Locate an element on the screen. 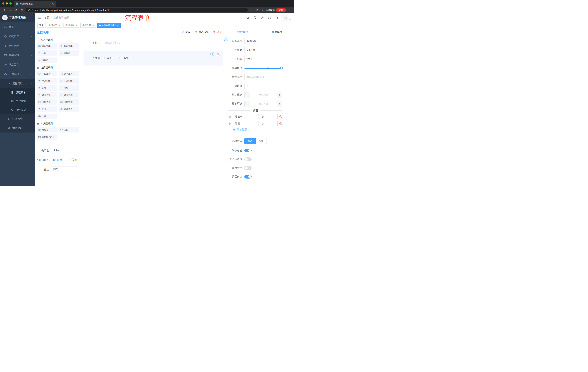  minimize-window-button is located at coordinates (7, 3).